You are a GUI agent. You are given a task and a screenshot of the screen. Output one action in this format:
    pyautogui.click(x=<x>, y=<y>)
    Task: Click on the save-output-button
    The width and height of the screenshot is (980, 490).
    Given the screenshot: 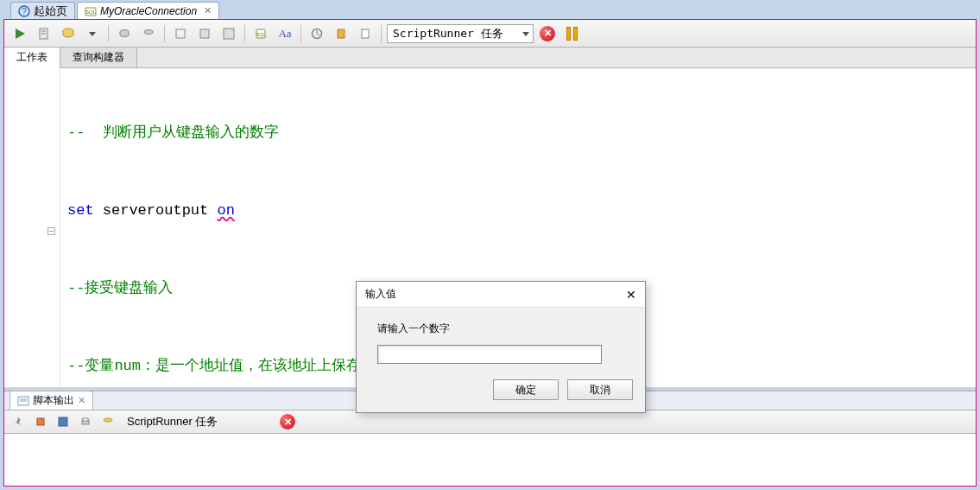 What is the action you would take?
    pyautogui.click(x=63, y=422)
    